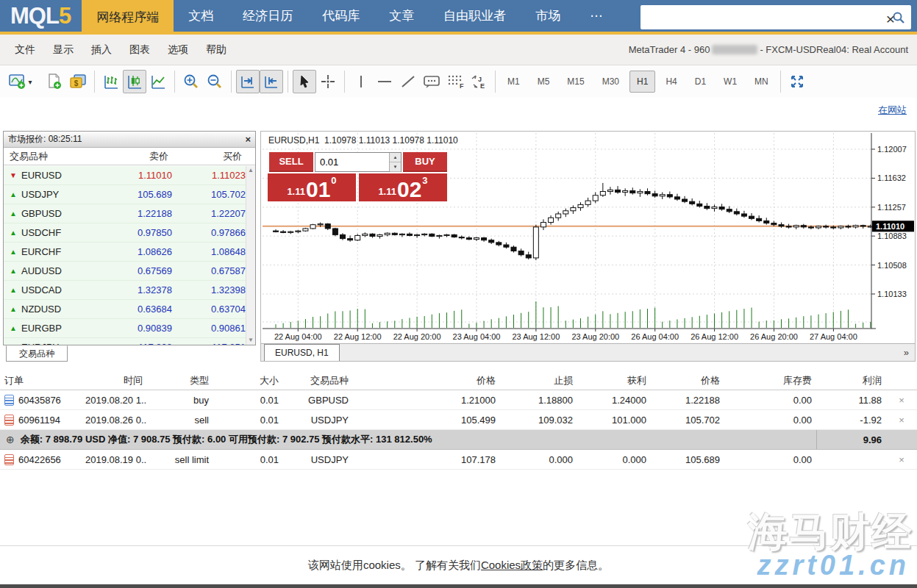 The width and height of the screenshot is (917, 588). I want to click on terminal-col-header: 大小, so click(249, 381).